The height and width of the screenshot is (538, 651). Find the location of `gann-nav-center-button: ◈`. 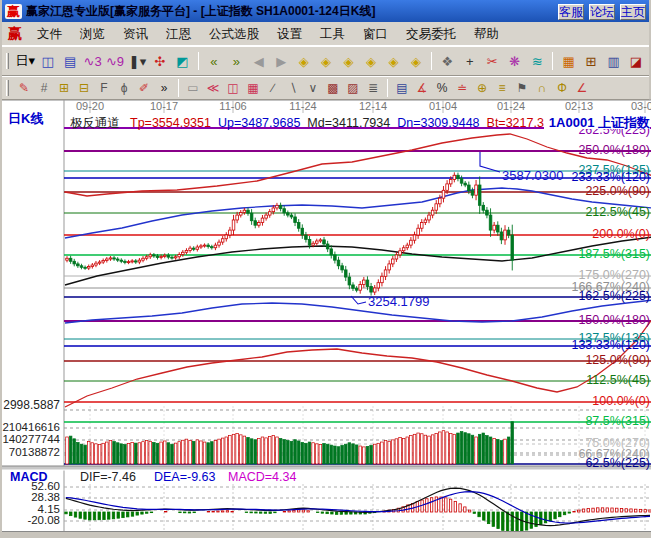

gann-nav-center-button: ◈ is located at coordinates (416, 62).